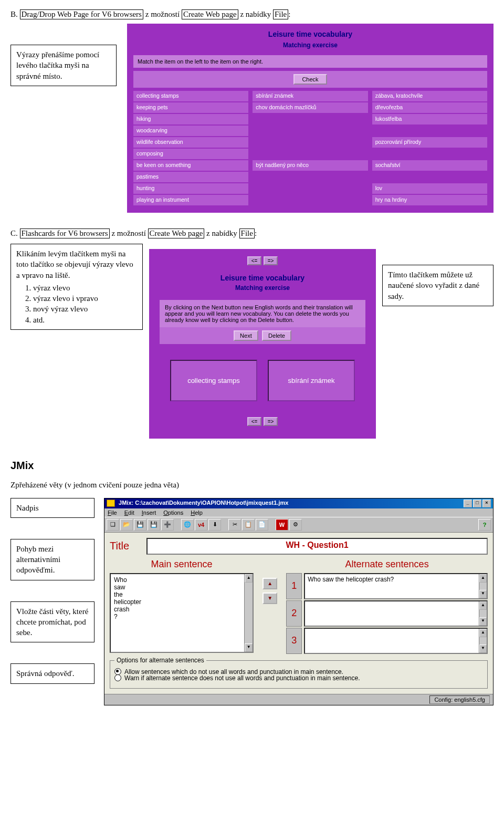 This screenshot has width=504, height=821. What do you see at coordinates (310, 96) in the screenshot?
I see `mid-item: sbírání známek` at bounding box center [310, 96].